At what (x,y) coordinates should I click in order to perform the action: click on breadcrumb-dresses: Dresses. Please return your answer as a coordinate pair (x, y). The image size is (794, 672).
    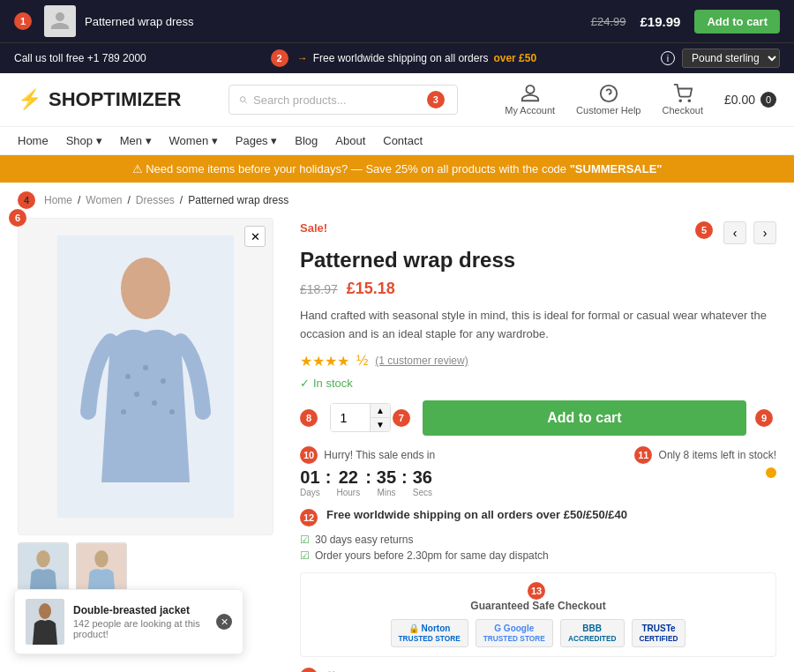
    Looking at the image, I should click on (155, 200).